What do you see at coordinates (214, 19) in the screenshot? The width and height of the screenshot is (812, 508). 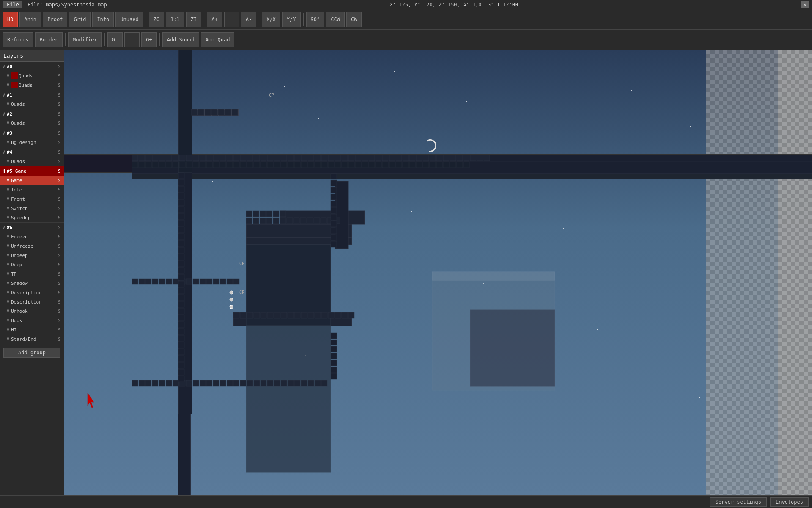 I see `aplus-button: A+` at bounding box center [214, 19].